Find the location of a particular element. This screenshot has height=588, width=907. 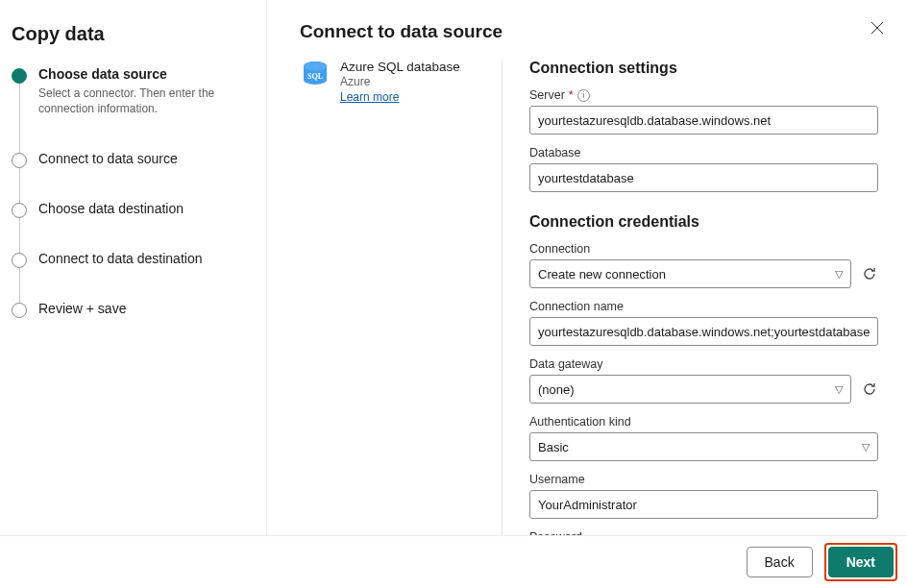

step-review-save: Review + save is located at coordinates (131, 316).